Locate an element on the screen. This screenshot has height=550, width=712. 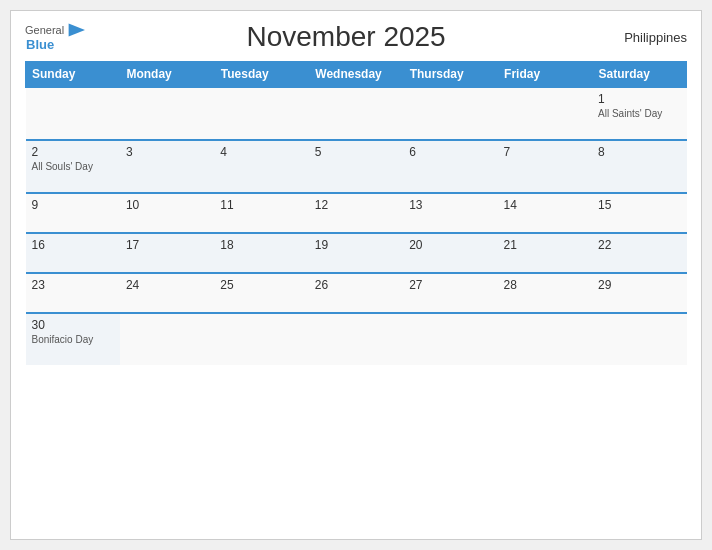
day-cell: 5 is located at coordinates (356, 166).